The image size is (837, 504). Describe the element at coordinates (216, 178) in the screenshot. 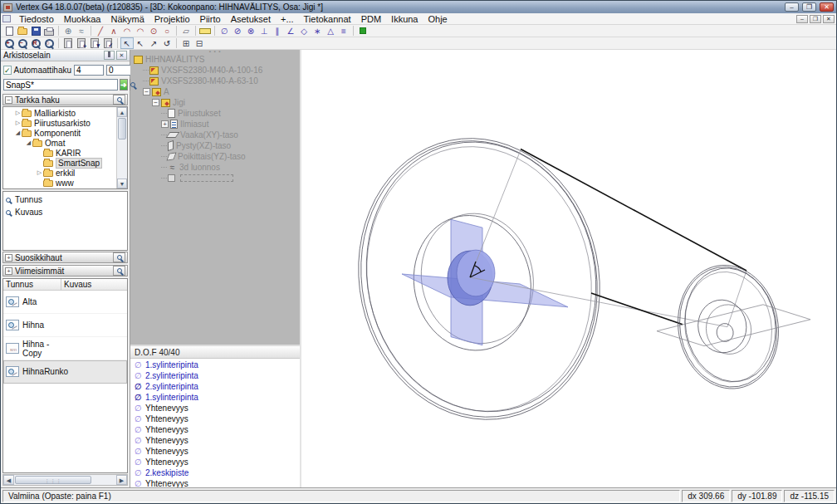

I see `model-tree-item-placeholder` at that location.